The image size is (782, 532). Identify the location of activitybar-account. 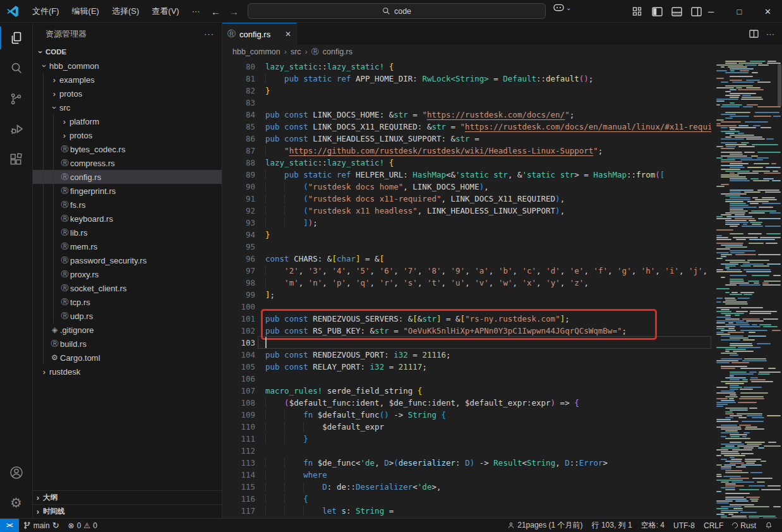
(16, 473).